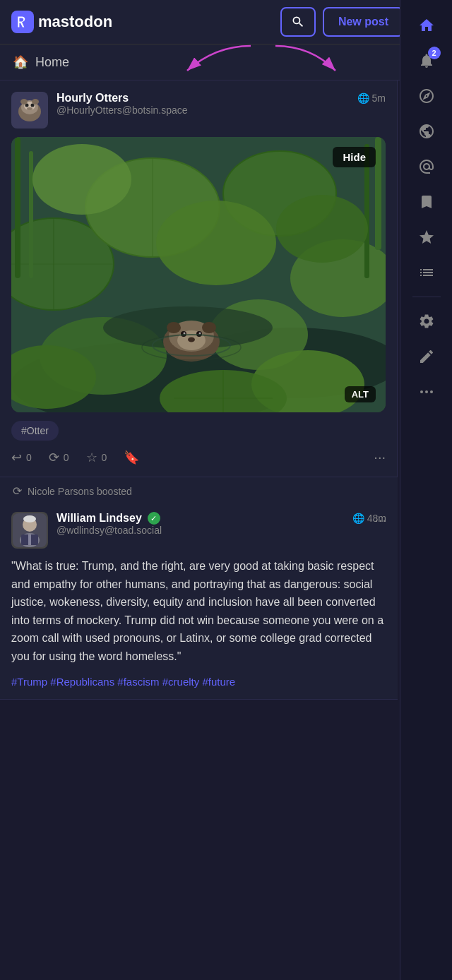  What do you see at coordinates (363, 22) in the screenshot?
I see `new-post-button: New post` at bounding box center [363, 22].